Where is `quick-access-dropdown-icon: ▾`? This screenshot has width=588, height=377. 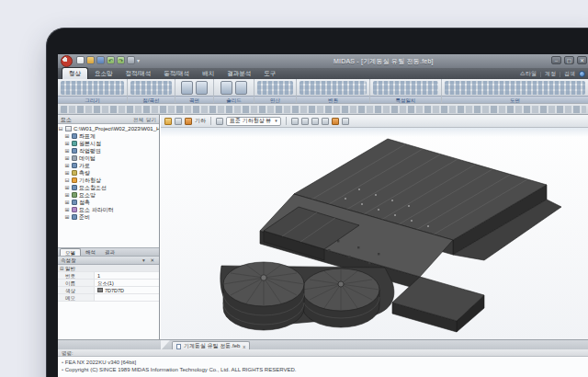 quick-access-dropdown-icon: ▾ is located at coordinates (138, 61).